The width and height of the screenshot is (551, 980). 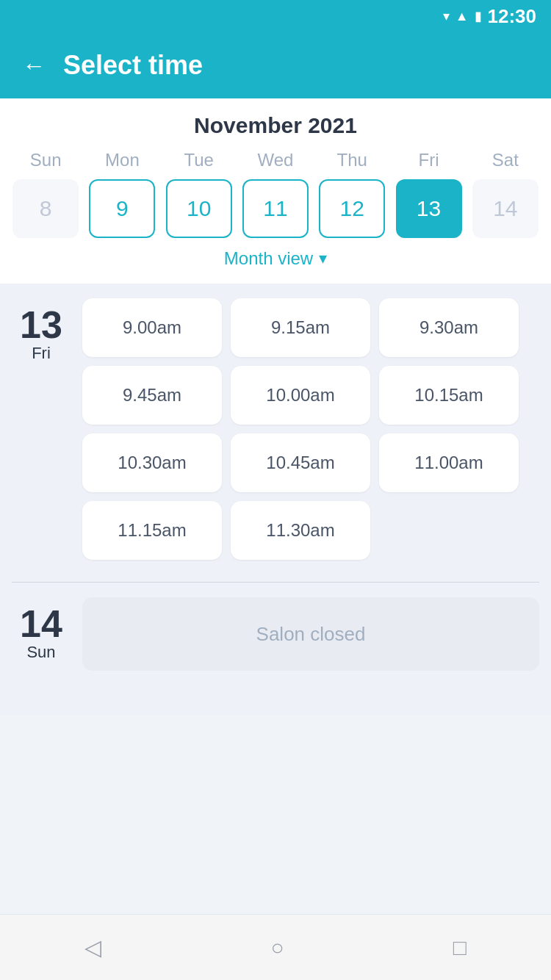 I want to click on slot-10-00am: 10.00am, so click(x=300, y=395).